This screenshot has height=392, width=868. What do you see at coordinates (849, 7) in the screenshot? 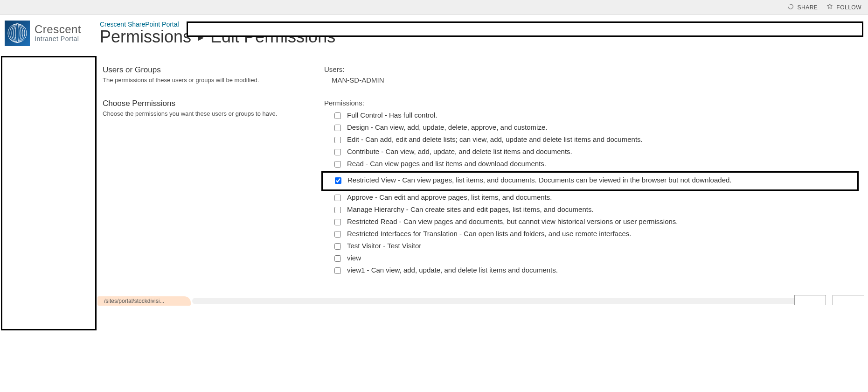
I see `follow-label: FOLLOW` at bounding box center [849, 7].